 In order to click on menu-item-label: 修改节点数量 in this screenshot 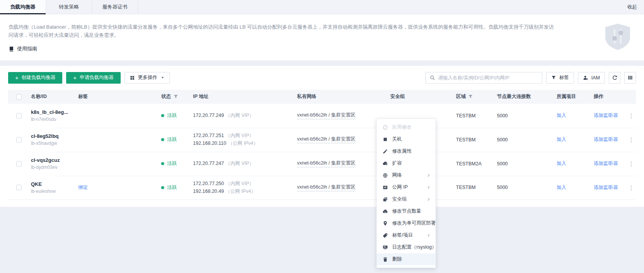, I will do `click(407, 211)`.